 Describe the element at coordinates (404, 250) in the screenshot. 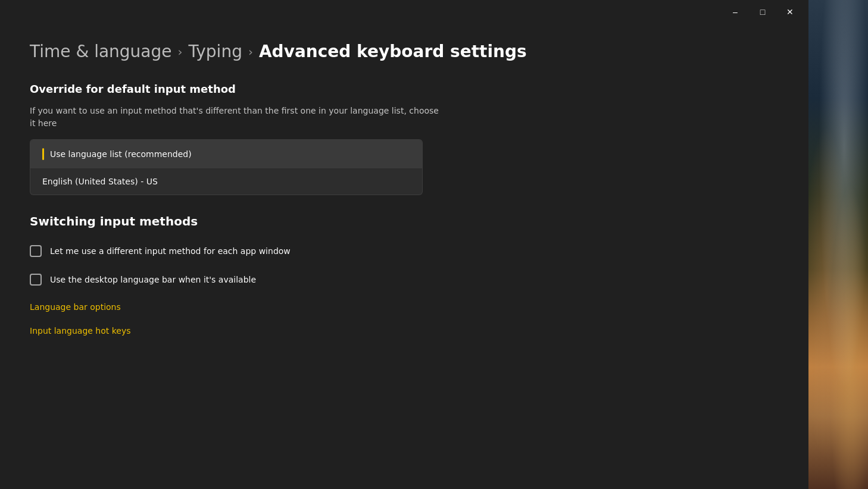

I see `switching-section: Switching input methods Let me use a dif…` at that location.